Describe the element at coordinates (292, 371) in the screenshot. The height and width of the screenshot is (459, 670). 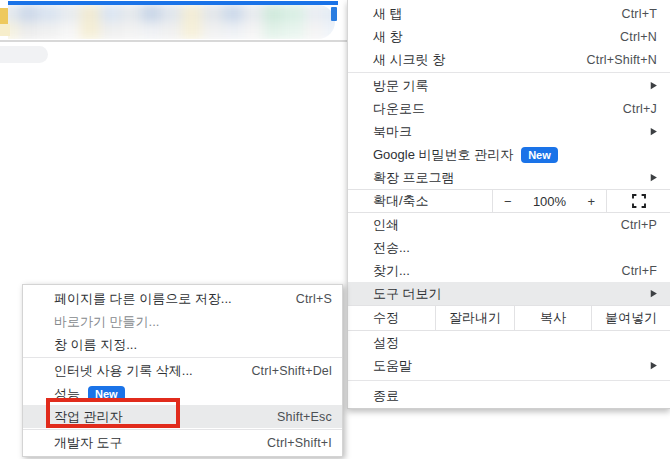
I see `menu-item-shortcut: Ctrl+Shift+Del` at that location.